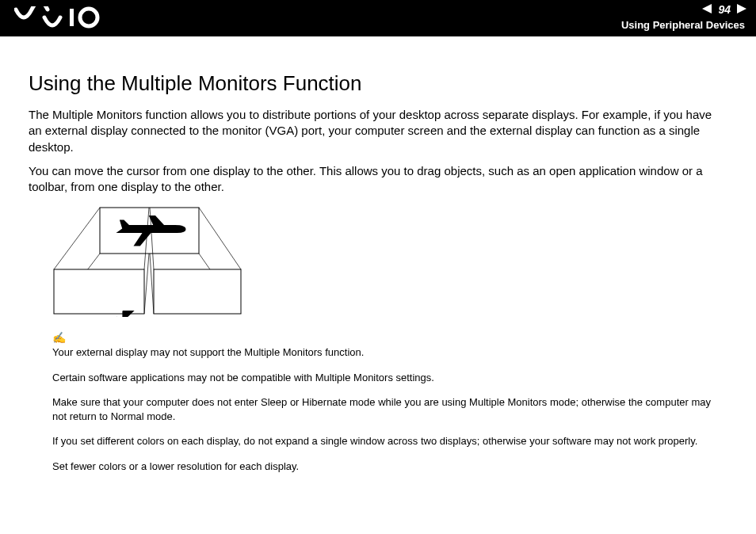 This screenshot has width=756, height=534. What do you see at coordinates (378, 18) in the screenshot?
I see `header-bar: 94 Using Peripheral Devices` at bounding box center [378, 18].